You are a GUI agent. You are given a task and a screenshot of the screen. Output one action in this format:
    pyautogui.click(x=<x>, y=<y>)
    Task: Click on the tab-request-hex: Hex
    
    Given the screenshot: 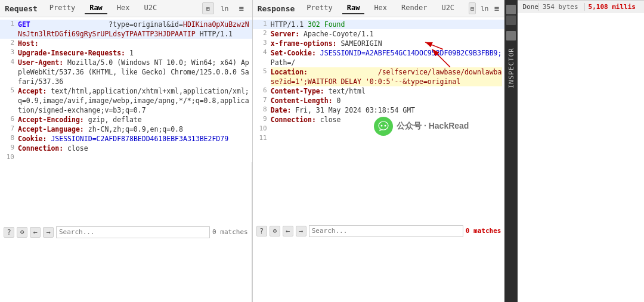 What is the action you would take?
    pyautogui.click(x=123, y=8)
    